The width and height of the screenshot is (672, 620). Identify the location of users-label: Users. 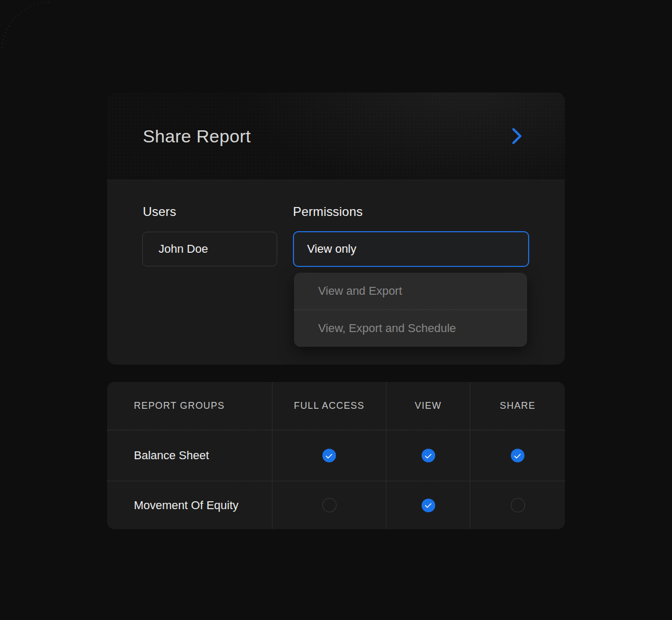
(160, 212).